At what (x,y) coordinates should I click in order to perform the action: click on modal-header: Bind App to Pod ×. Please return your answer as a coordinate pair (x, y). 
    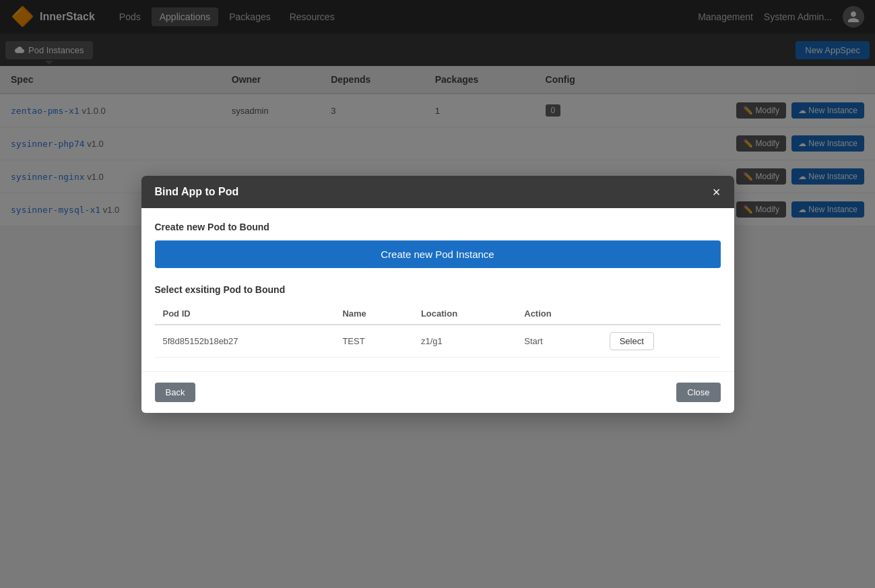
    Looking at the image, I should click on (438, 192).